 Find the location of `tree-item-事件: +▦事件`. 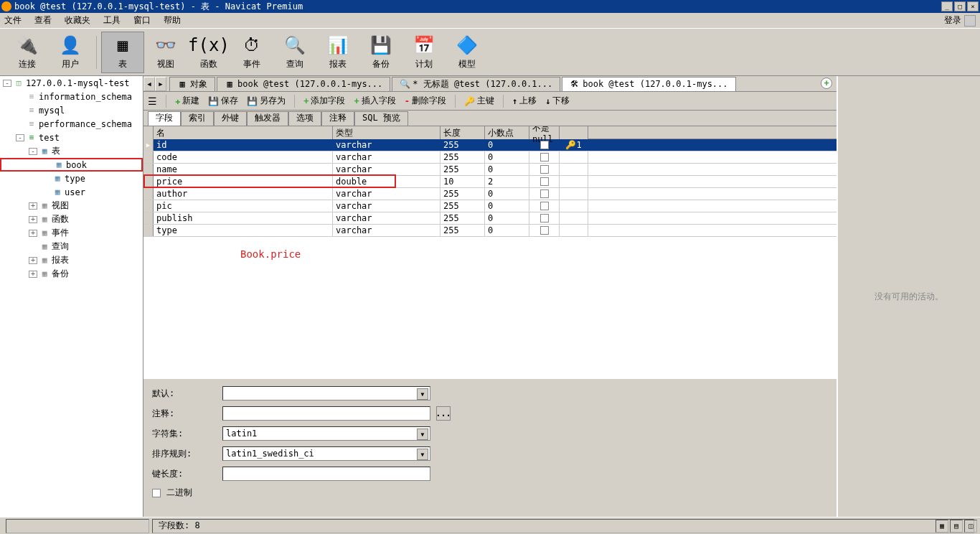

tree-item-事件: +▦事件 is located at coordinates (72, 233).